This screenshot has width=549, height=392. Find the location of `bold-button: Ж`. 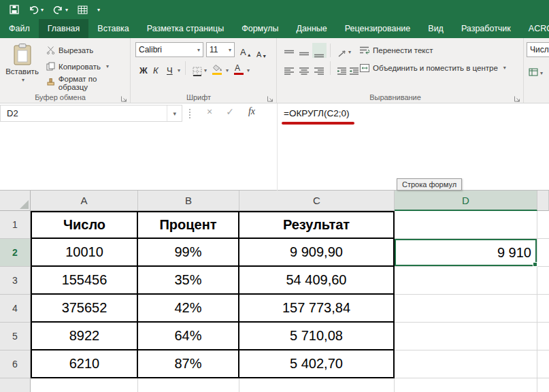

bold-button: Ж is located at coordinates (144, 68).